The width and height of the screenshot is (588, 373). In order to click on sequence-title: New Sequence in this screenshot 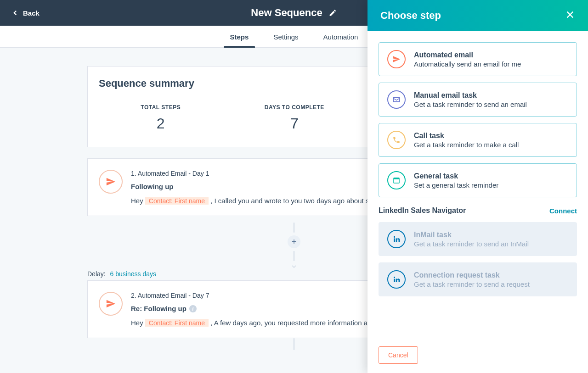, I will do `click(287, 13)`.